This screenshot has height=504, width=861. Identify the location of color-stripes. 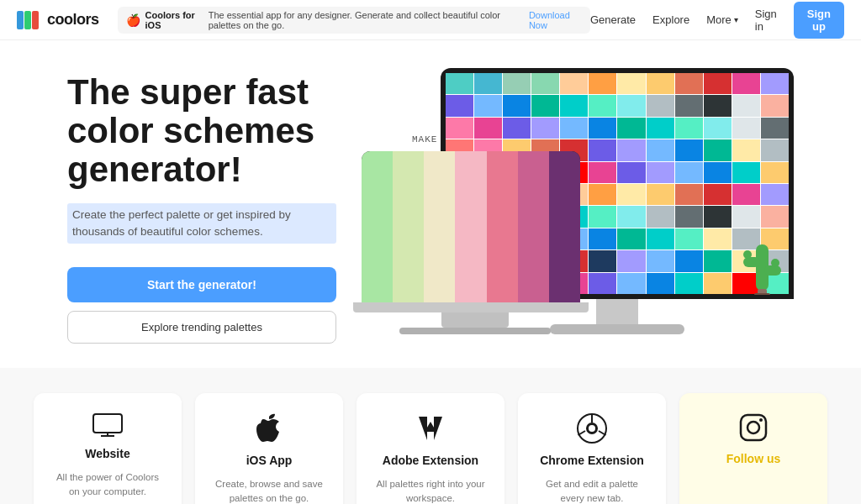
(471, 227).